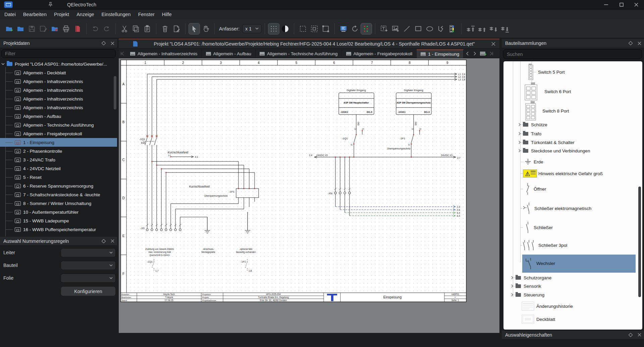 This screenshot has height=347, width=644. What do you see at coordinates (470, 29) in the screenshot?
I see `bring-to-front-icon` at bounding box center [470, 29].